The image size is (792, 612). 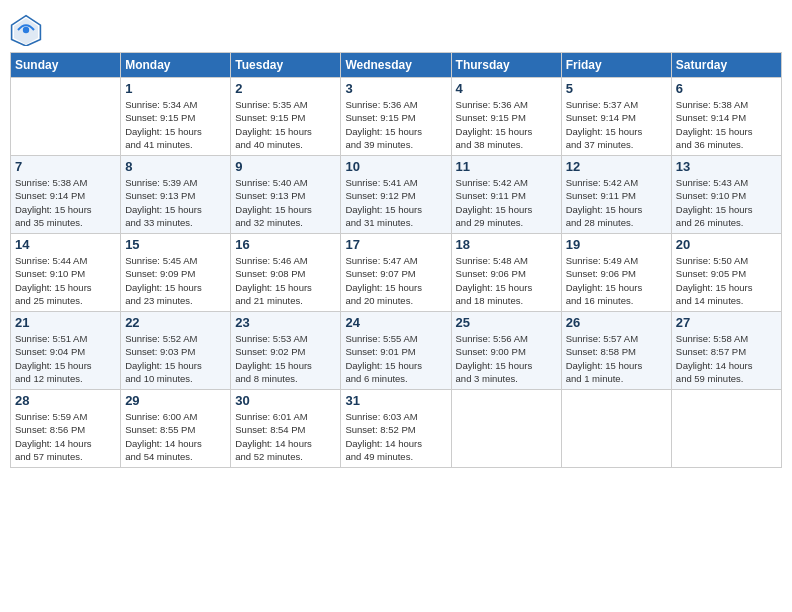 What do you see at coordinates (616, 195) in the screenshot?
I see `calendar-cell: 12Sunrise: 5:42 AM Sunset: 9:11 PM Dayli…` at bounding box center [616, 195].